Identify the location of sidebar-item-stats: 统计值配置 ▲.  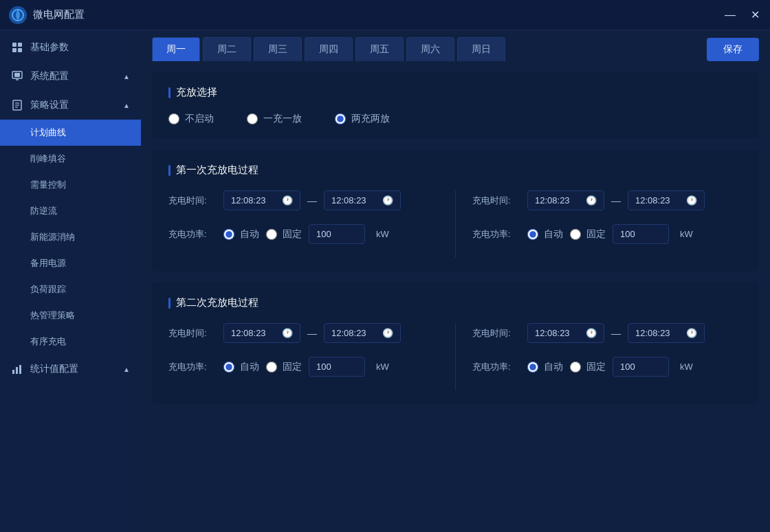
(70, 369).